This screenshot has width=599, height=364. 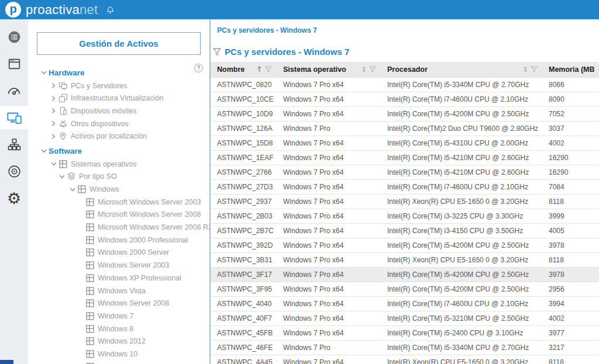 What do you see at coordinates (462, 201) in the screenshot?
I see `table-cell: Intel(R) Xeon(R) CPU E5-1650 0 @ 3.20GHz` at bounding box center [462, 201].